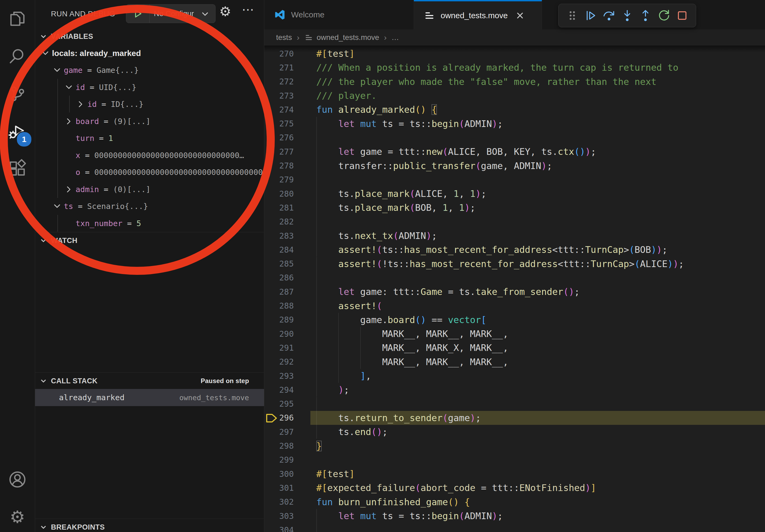 The width and height of the screenshot is (765, 532). Describe the element at coordinates (514, 527) in the screenshot. I see `code-line: 304` at that location.